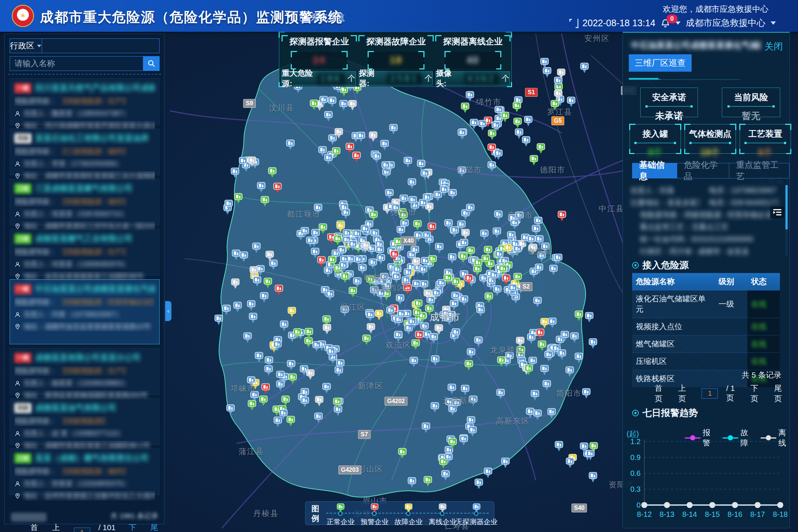  What do you see at coordinates (85, 152) in the screenshot?
I see `company-card: 四级 某某石油化工有限公司某某油库 危险源等级：【三级危险源 - 储存】 负责人…` at bounding box center [85, 152].